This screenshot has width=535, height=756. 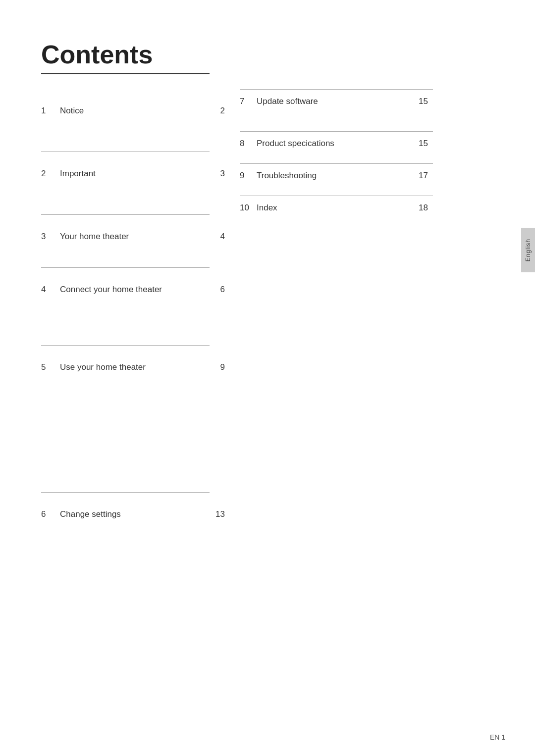 What do you see at coordinates (46, 514) in the screenshot?
I see `toc-number-6: 6` at bounding box center [46, 514].